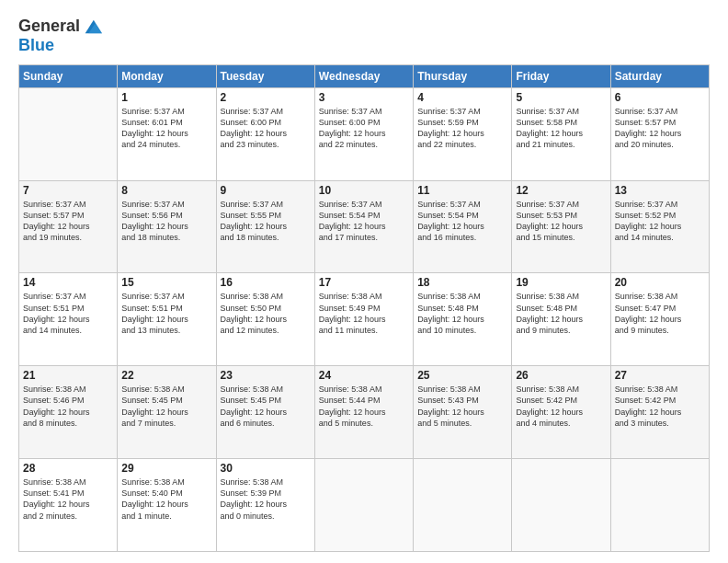 The image size is (728, 563). What do you see at coordinates (364, 134) in the screenshot?
I see `calendar-cell: 3Sunrise: 5:37 AM Sunset: 6:00 PM Daylig…` at bounding box center [364, 134].